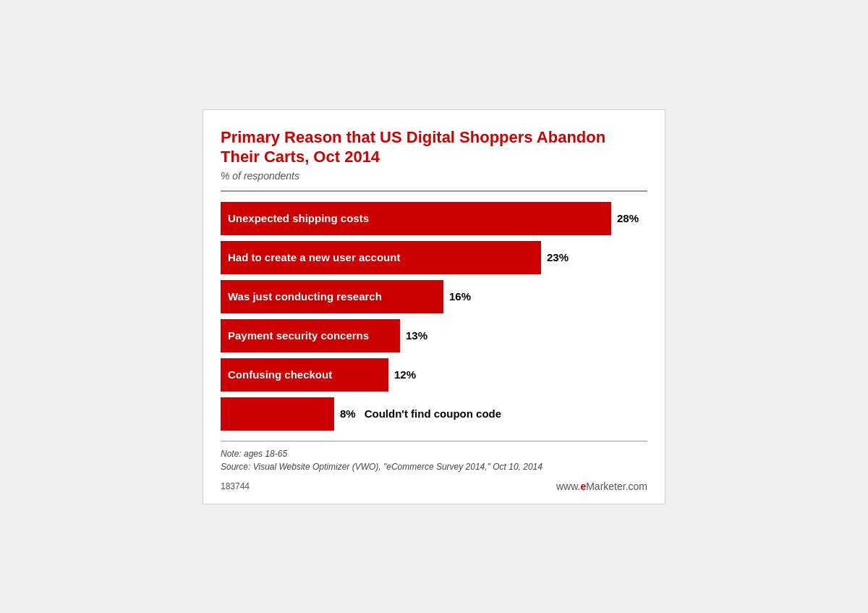 The width and height of the screenshot is (868, 613). Describe the element at coordinates (558, 258) in the screenshot. I see `bar-pct-bar-account: 23%` at that location.